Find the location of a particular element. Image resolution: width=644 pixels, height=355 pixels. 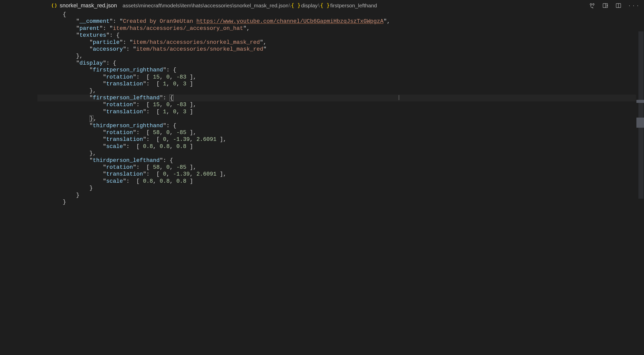

code-line: "accessory": "item/hats/accessories/snor… is located at coordinates (337, 49).